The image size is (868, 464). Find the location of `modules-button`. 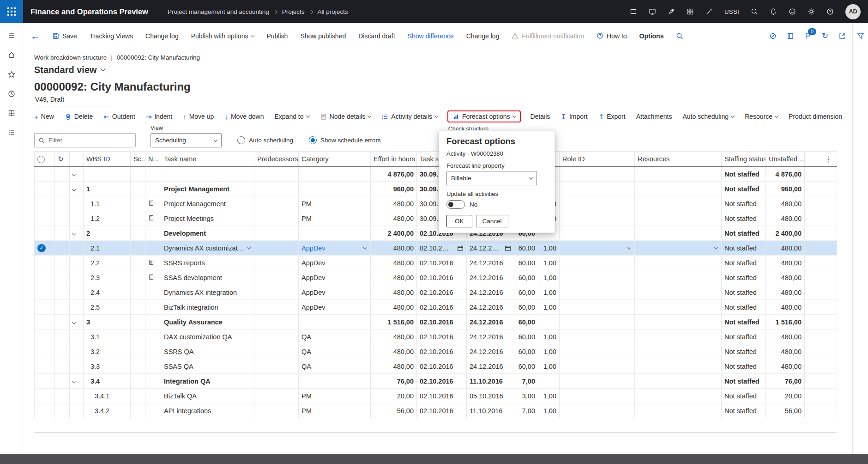

modules-button is located at coordinates (12, 133).